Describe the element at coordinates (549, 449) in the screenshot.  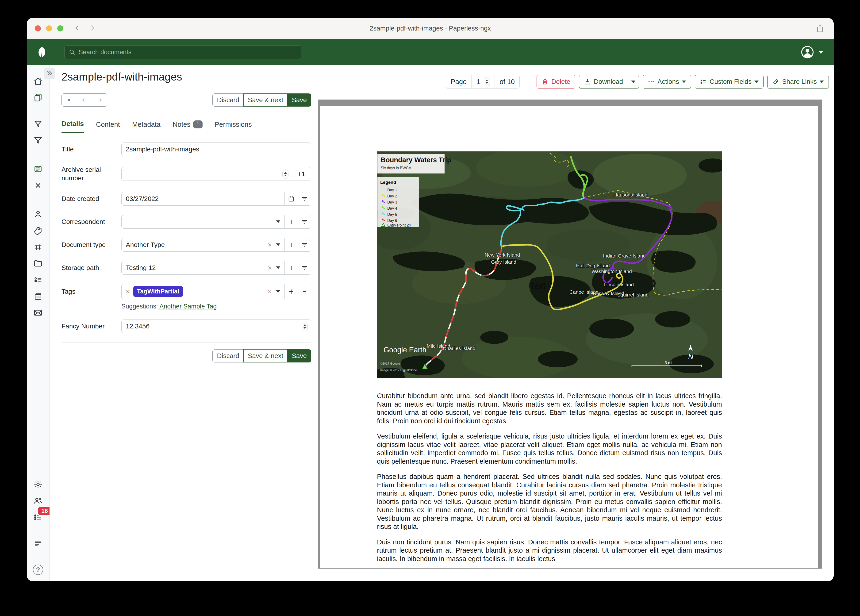
I see `paragraph: Vestibulum eleifend, ligula a scelerisqu…` at that location.